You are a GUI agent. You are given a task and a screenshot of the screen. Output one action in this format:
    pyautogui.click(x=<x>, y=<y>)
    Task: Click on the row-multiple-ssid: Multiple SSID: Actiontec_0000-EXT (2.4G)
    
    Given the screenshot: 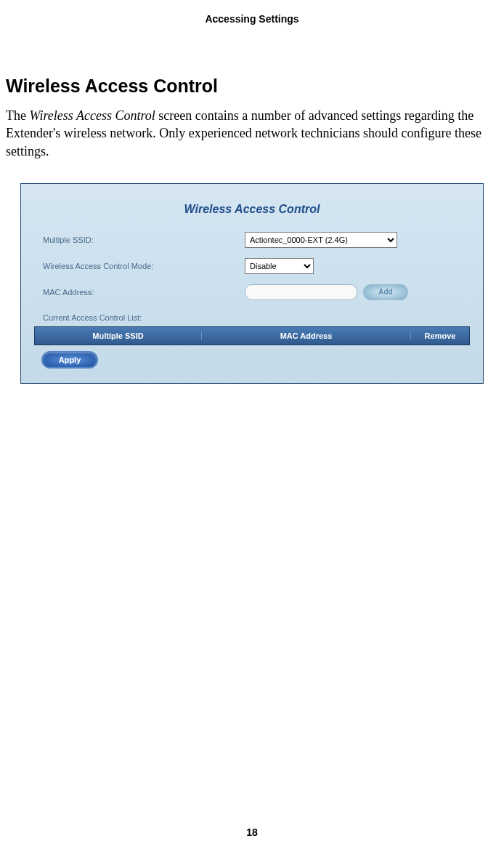 What is the action you would take?
    pyautogui.click(x=252, y=240)
    